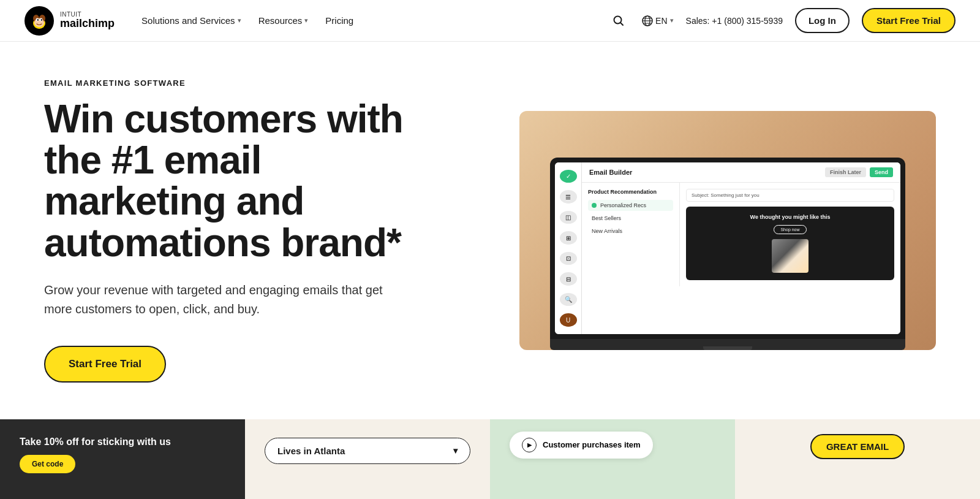  Describe the element at coordinates (612, 459) in the screenshot. I see `bottom-card-3: ▶ Customer purchases item` at that location.